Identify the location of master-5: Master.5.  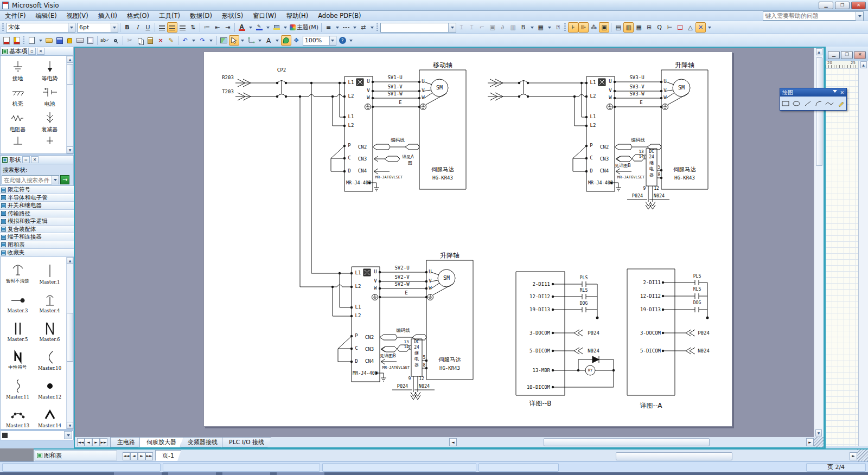
(17, 330).